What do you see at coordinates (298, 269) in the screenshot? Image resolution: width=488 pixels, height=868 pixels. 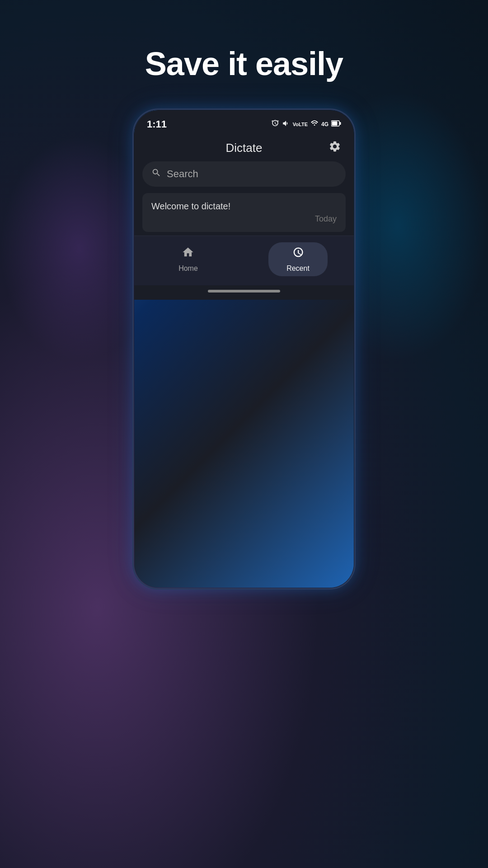 I see `nav-label-recent: Recent` at bounding box center [298, 269].